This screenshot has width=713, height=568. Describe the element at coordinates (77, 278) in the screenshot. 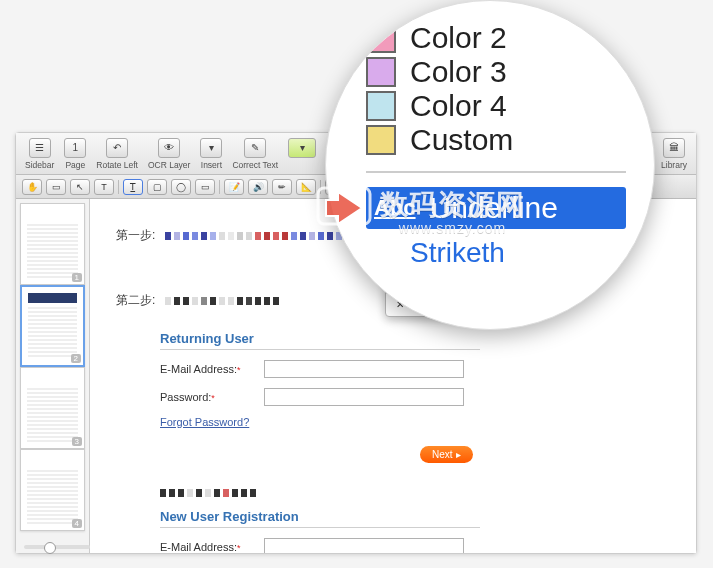

I see `thumbnail-page-number: 1` at that location.